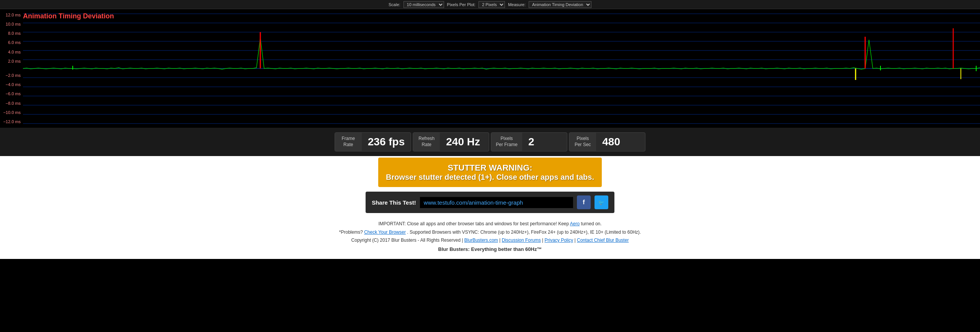 Image resolution: width=980 pixels, height=332 pixels. Describe the element at coordinates (490, 202) in the screenshot. I see `share-row: Share This Test! f 🐦` at that location.